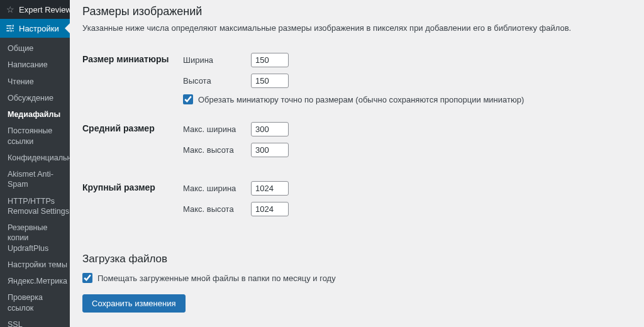 Image resolution: width=644 pixels, height=327 pixels. Describe the element at coordinates (270, 130) in the screenshot. I see `medium-width-input` at that location.